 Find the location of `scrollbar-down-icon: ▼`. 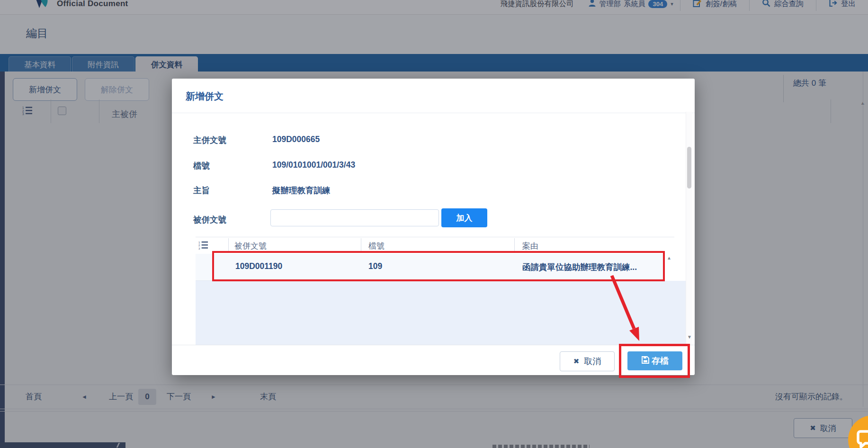

scrollbar-down-icon: ▼ is located at coordinates (689, 337).